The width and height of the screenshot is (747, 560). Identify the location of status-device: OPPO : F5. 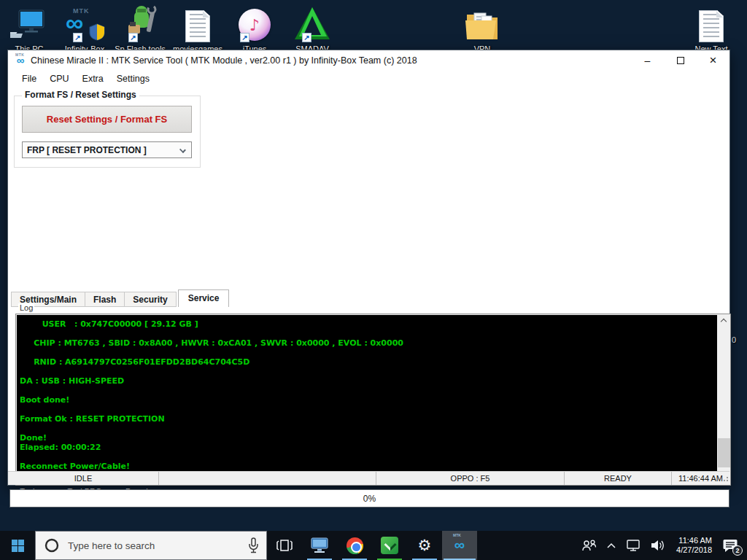
(471, 478).